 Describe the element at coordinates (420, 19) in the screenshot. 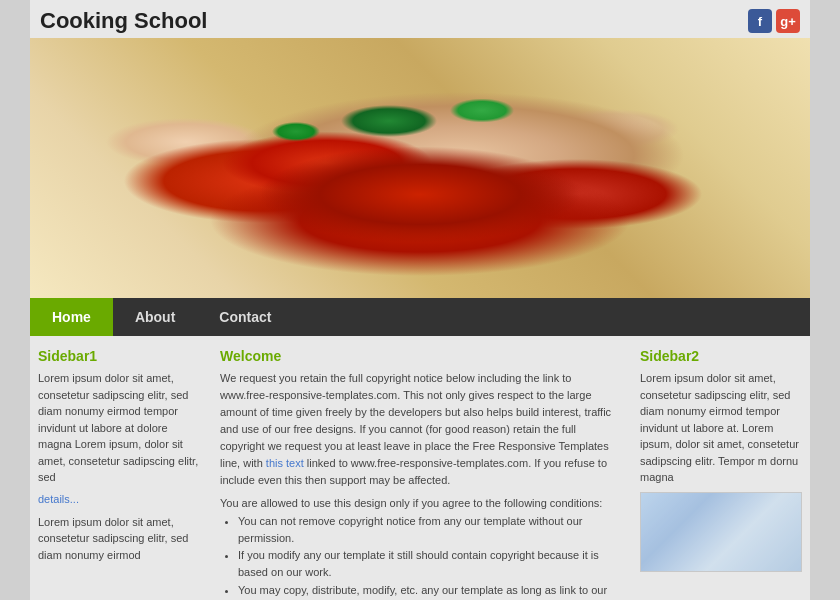

I see `header: Cooking School f g+` at that location.